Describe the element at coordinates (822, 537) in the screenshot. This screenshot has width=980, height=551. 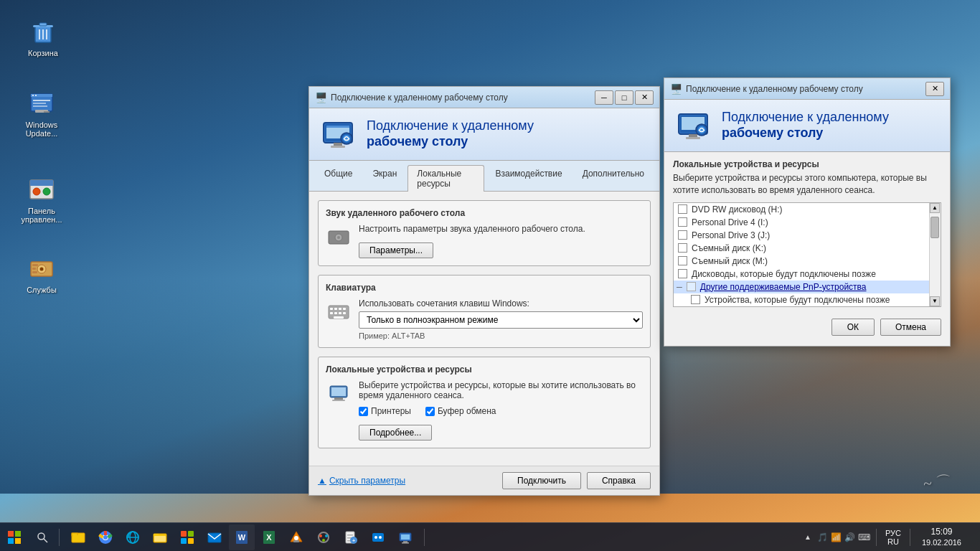
I see `tray-icon-vlc: 🎵` at that location.